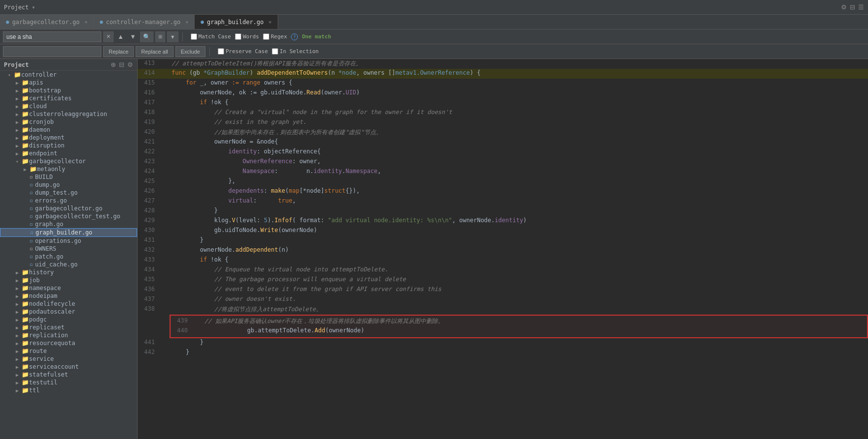 Image resolution: width=868 pixels, height=439 pixels. I want to click on sidebar-item-clusterroleaggregation: ▶ 📁 clusterroleaggregation, so click(69, 114).